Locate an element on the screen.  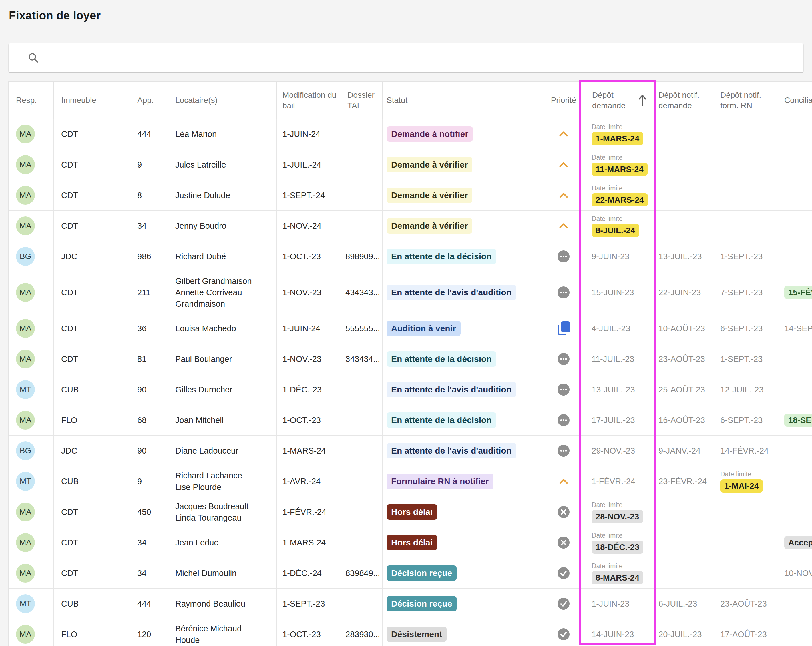
cell-immeuble: JDC is located at coordinates (92, 256).